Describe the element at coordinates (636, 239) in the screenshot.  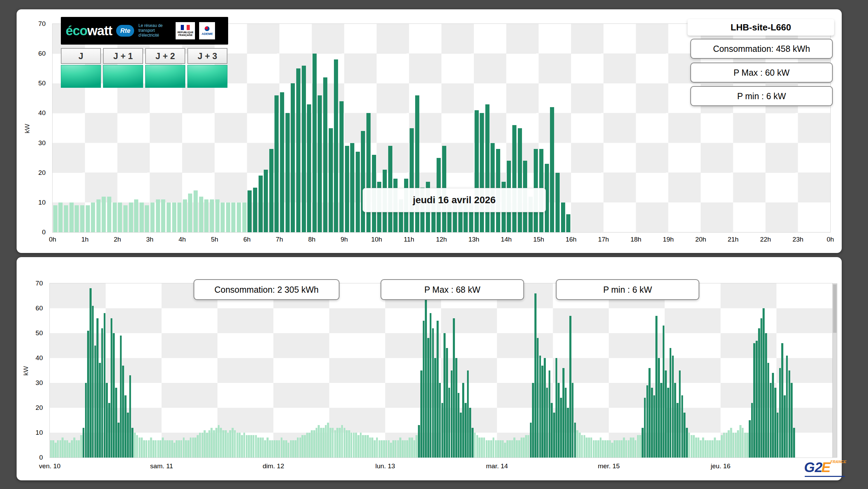
I see `x-tick-label: 18h` at that location.